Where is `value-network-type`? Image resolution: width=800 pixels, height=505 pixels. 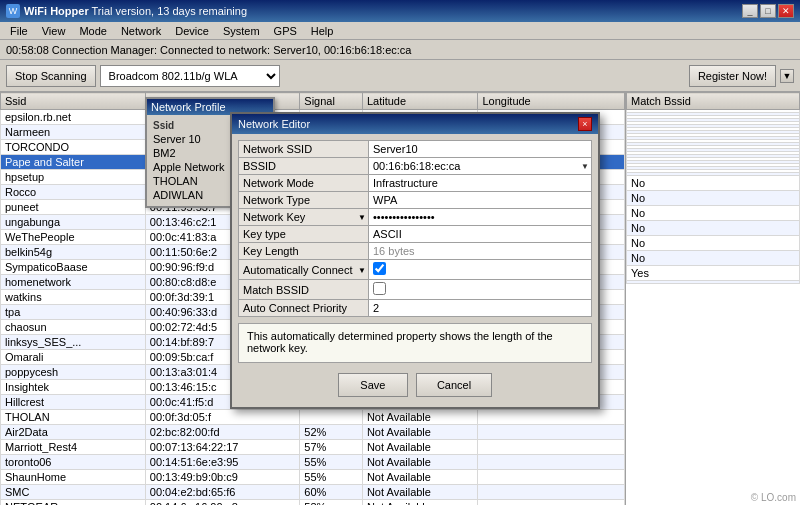 value-network-type is located at coordinates (480, 200).